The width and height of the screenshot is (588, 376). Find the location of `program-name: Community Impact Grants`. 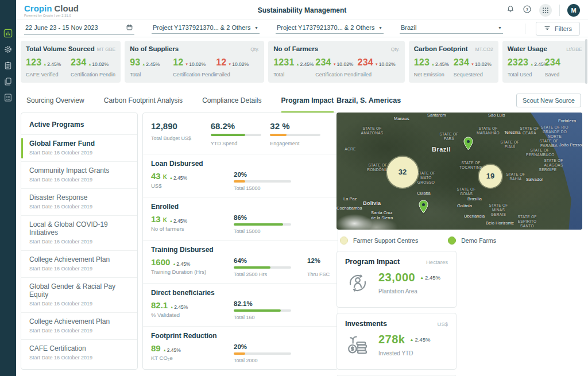

program-name: Community Impact Grants is located at coordinates (79, 170).